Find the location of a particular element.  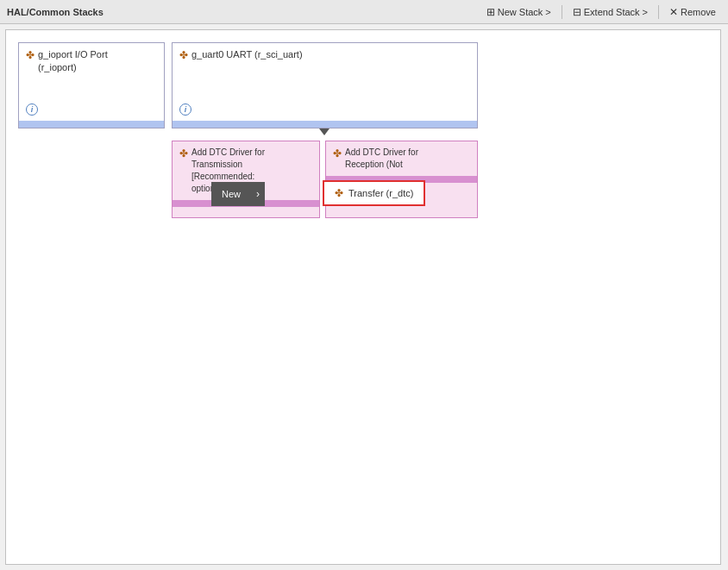

uart-icon: ✤ is located at coordinates (184, 55).